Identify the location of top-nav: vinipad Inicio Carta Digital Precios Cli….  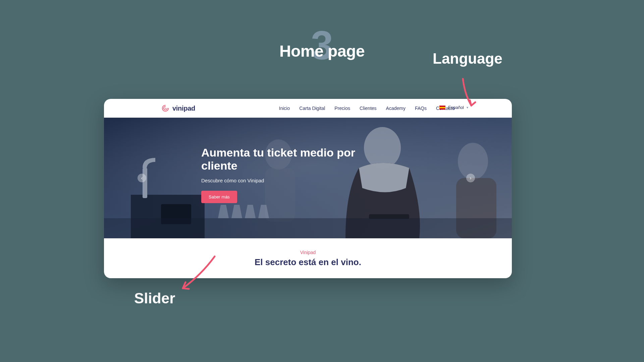
(308, 108).